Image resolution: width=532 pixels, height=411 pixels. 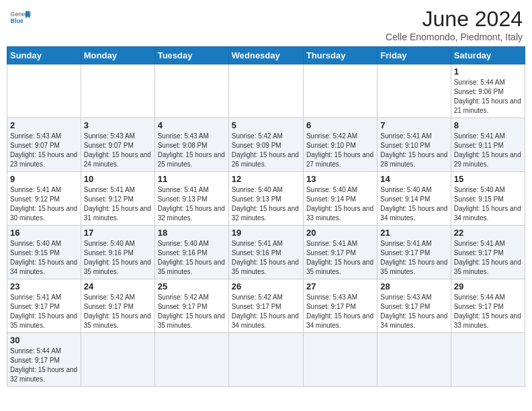 I want to click on weekday-header-row: Sunday Monday Tuesday Wednesday Thursday…, so click(x=266, y=56).